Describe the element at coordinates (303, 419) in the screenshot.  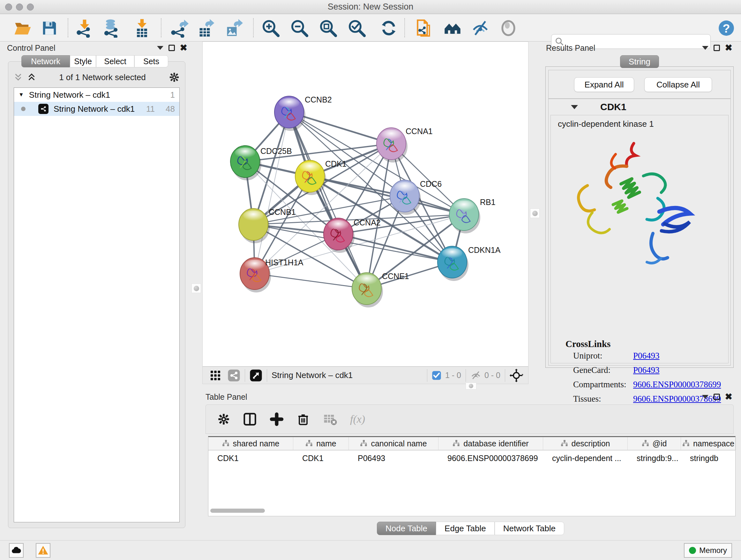
I see `delete-column-icon` at that location.